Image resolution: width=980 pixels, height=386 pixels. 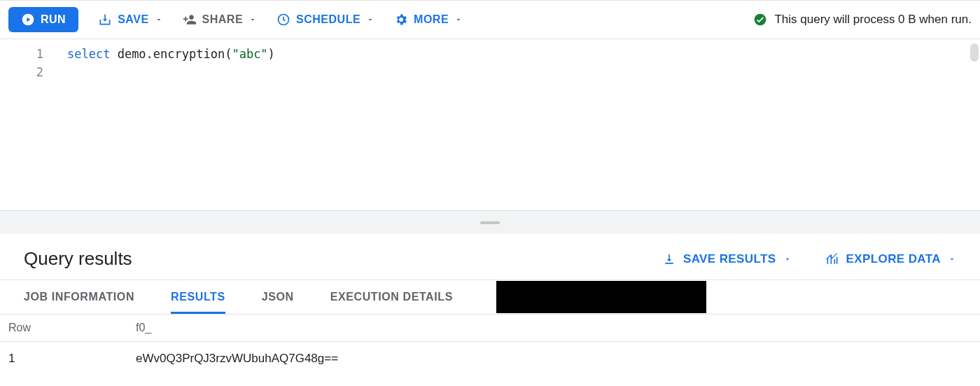 What do you see at coordinates (490, 20) in the screenshot?
I see `query-toolbar: RUN SAVE SHARE SCHEDULE MORE` at bounding box center [490, 20].